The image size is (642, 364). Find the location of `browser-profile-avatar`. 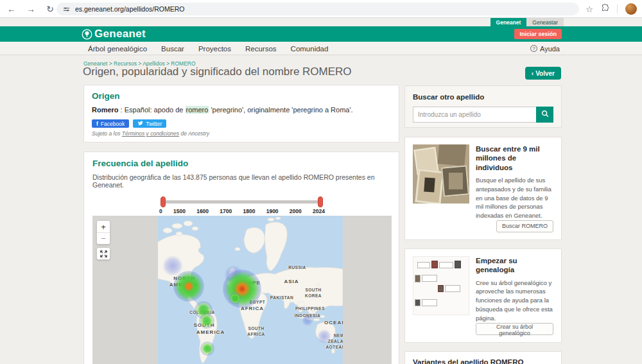

browser-profile-avatar is located at coordinates (631, 9).